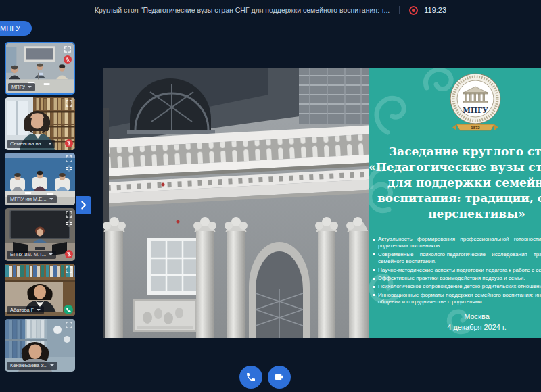 The width and height of the screenshot is (541, 392). Describe the element at coordinates (84, 205) in the screenshot. I see `sidebar-expand-button` at that location.